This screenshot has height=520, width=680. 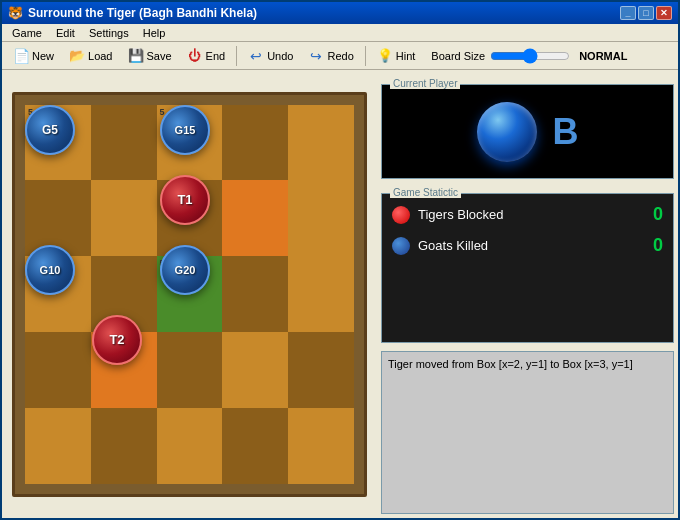 What do you see at coordinates (425, 84) in the screenshot?
I see `current-player-title: Current Player` at bounding box center [425, 84].